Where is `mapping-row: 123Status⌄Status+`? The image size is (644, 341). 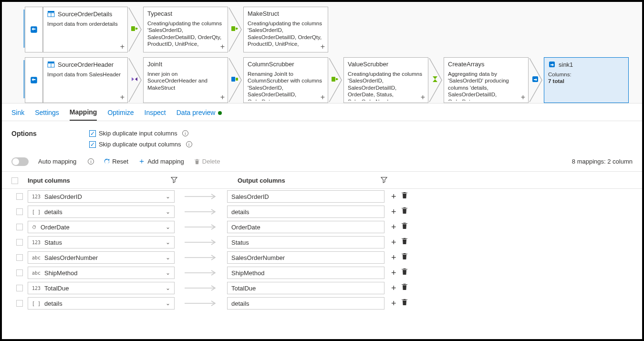
mapping-row: 123Status⌄Status+ is located at coordinates (322, 242).